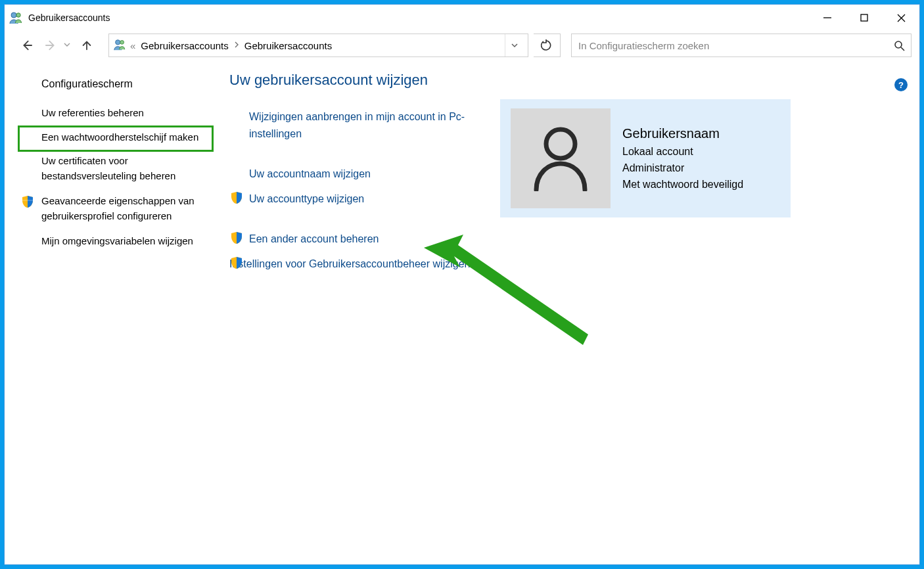  Describe the element at coordinates (116, 89) in the screenshot. I see `control-panel-home-link: Configuratiescherm` at that location.